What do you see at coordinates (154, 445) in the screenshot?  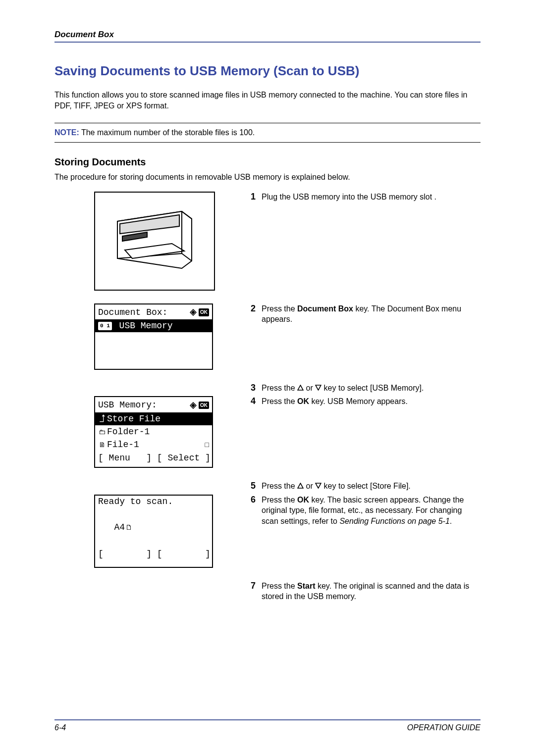 I see `lcd-item: File-1` at bounding box center [154, 445].